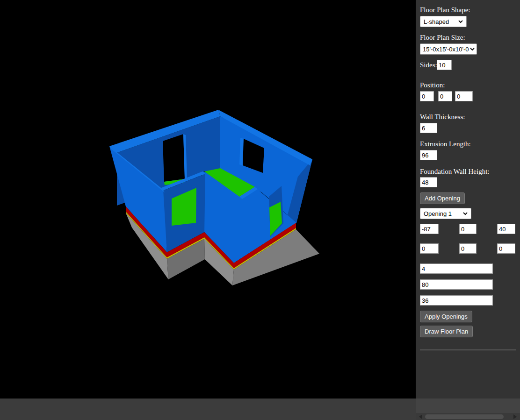 The width and height of the screenshot is (520, 420). What do you see at coordinates (448, 49) in the screenshot?
I see `floor-plan-size-select: 15'-0x15'-0x10'-0` at bounding box center [448, 49].